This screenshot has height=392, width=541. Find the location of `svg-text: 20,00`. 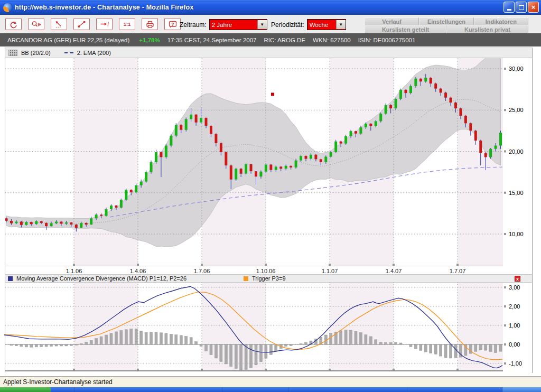

svg-text: 20,00 is located at coordinates (516, 152).